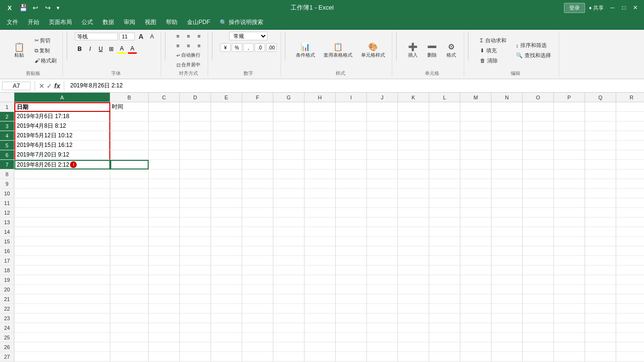 This screenshot has height=362, width=644. Describe the element at coordinates (164, 299) in the screenshot. I see `cell-C21` at that location.